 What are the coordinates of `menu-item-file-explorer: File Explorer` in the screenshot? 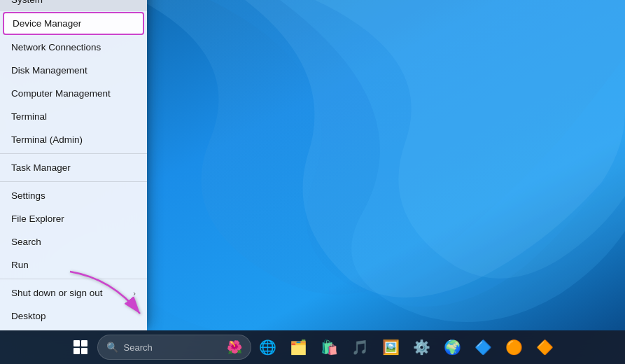 It's located at (73, 218).